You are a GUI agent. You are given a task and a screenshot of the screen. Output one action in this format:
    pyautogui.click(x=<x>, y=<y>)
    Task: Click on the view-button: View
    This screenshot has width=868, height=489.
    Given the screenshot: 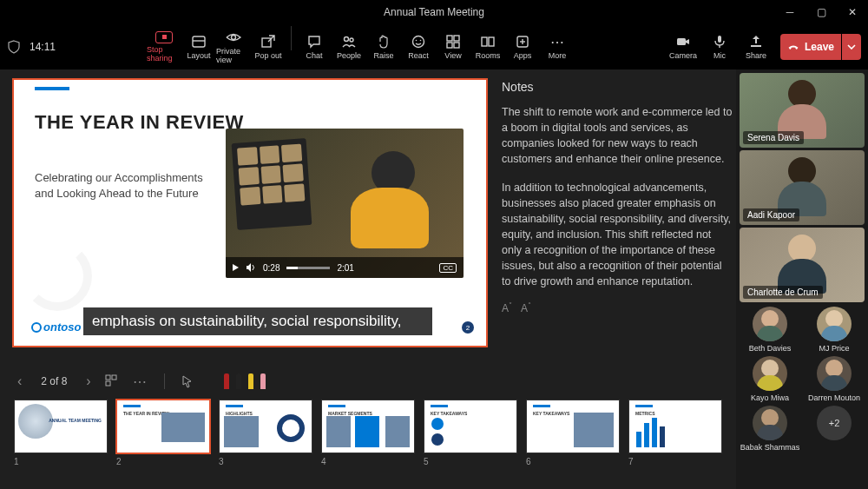 What is the action you would take?
    pyautogui.click(x=453, y=47)
    